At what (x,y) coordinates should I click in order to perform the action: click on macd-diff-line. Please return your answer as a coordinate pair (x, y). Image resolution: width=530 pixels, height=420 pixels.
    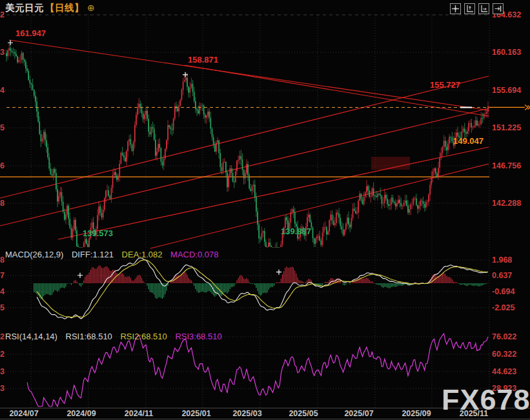
    Looking at the image, I should click on (262, 288).